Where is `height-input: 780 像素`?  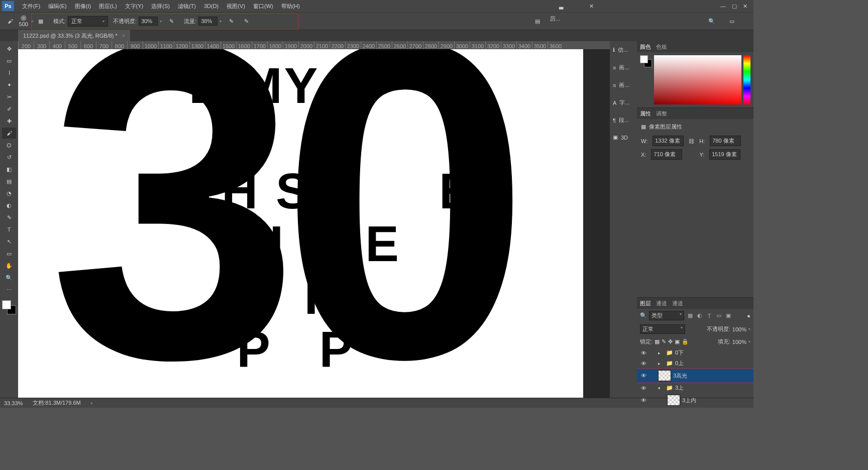 height-input: 780 像素 is located at coordinates (725, 141).